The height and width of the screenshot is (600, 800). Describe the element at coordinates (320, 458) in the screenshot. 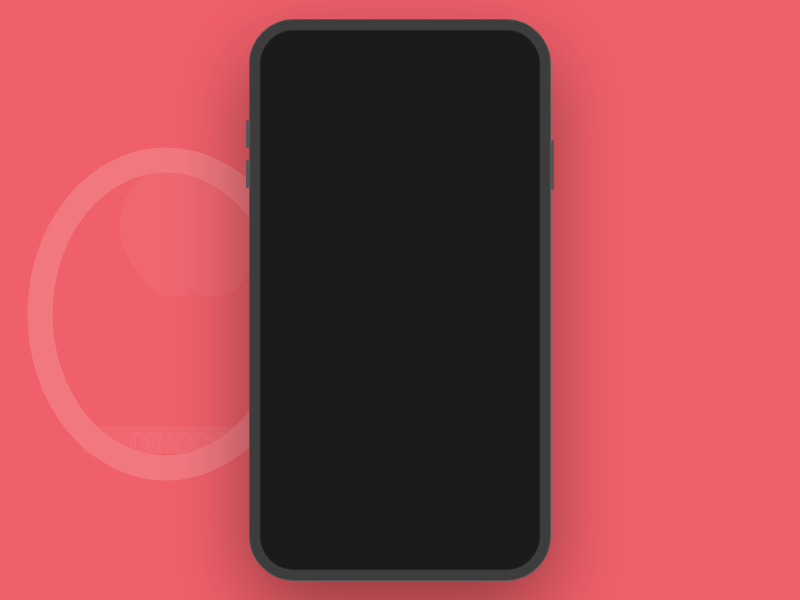

I see `or-line-left` at that location.